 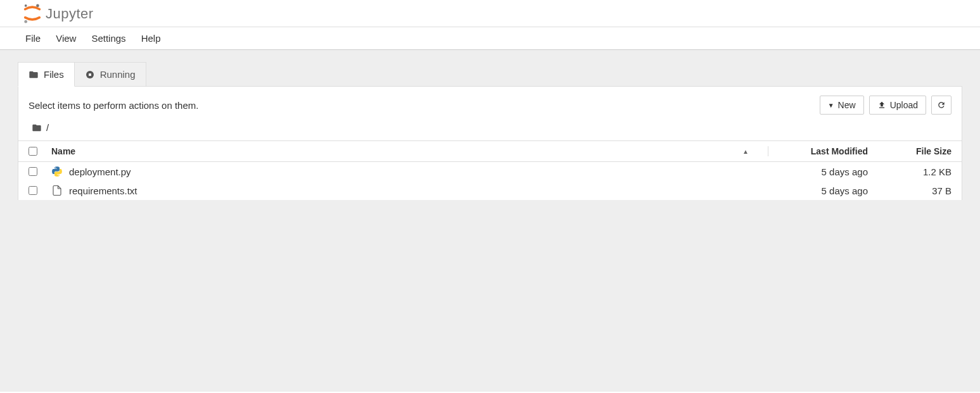 I want to click on jupyter-logo: Jupyter, so click(x=58, y=14).